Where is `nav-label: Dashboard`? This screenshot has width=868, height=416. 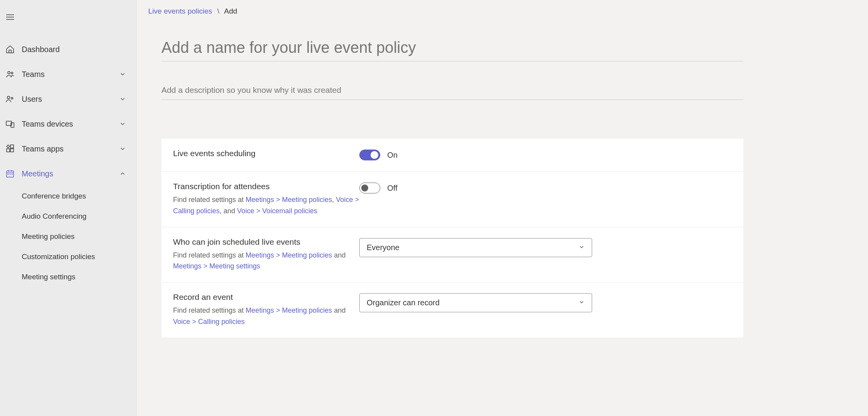
nav-label: Dashboard is located at coordinates (77, 50).